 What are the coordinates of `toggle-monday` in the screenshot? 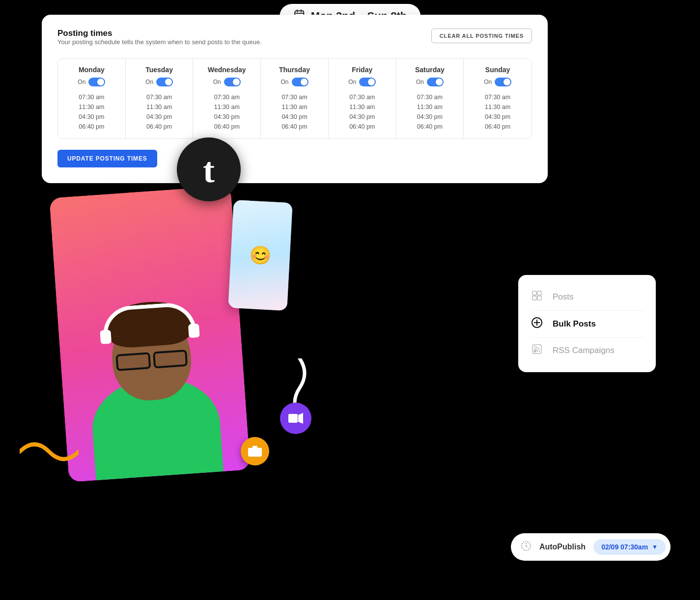 It's located at (97, 82).